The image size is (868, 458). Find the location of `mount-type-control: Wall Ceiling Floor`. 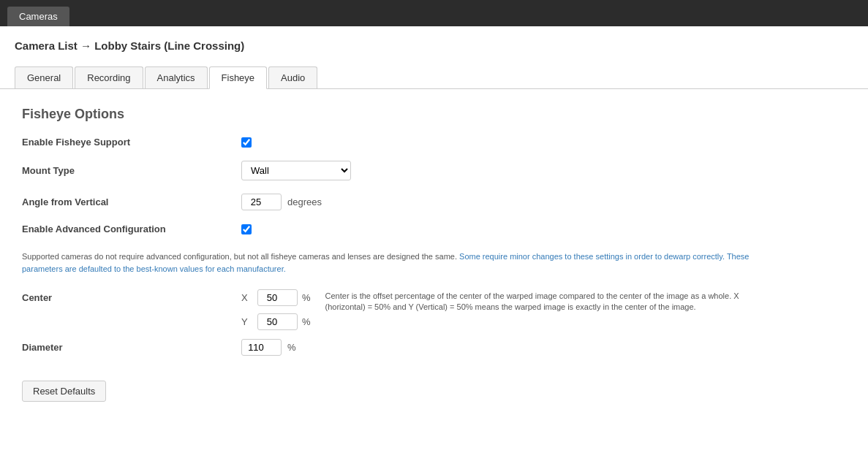

mount-type-control: Wall Ceiling Floor is located at coordinates (296, 171).